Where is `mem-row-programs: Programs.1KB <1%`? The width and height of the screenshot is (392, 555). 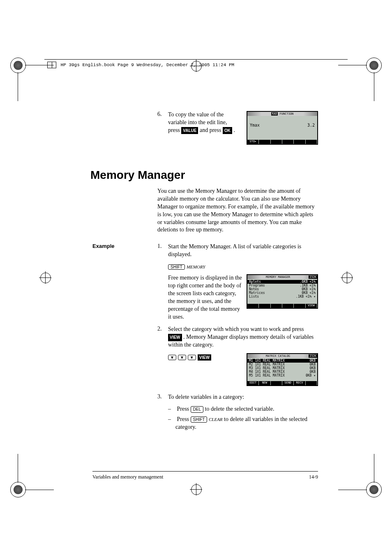 mem-row-programs: Programs.1KB <1% is located at coordinates (282, 285).